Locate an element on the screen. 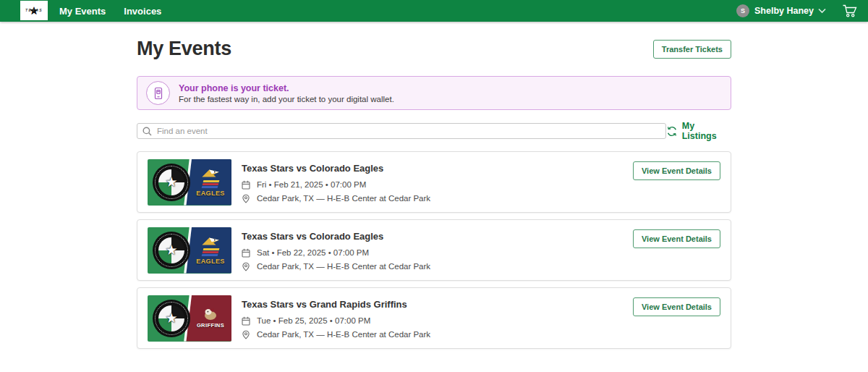 The width and height of the screenshot is (868, 372). page-title: My Events is located at coordinates (184, 49).